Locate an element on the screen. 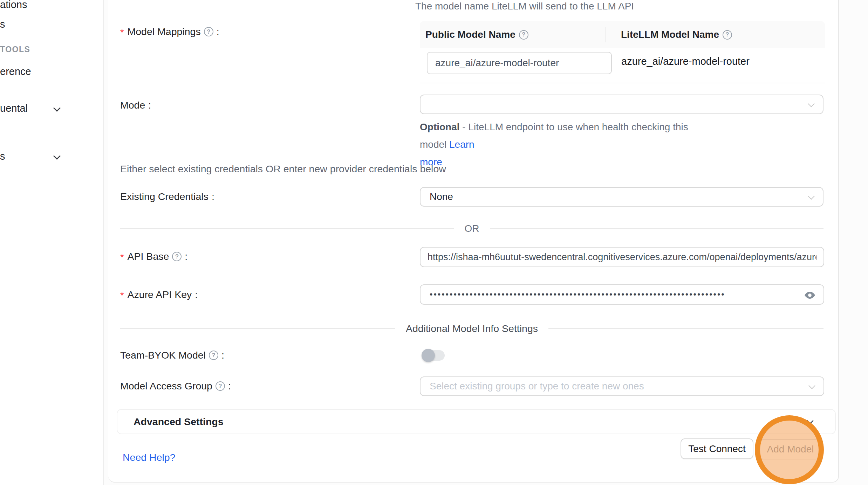  existing-credentials-label: Existing Credentials : is located at coordinates (168, 197).